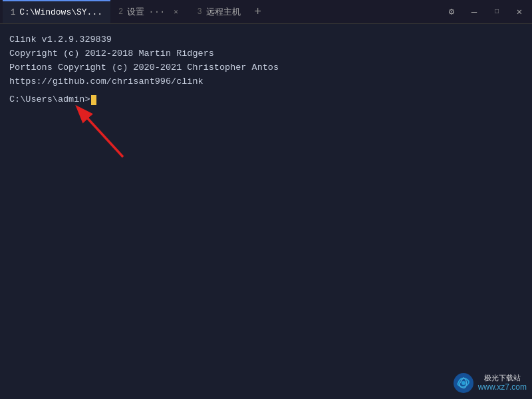  What do you see at coordinates (503, 383) in the screenshot?
I see `watermark-text: 极光下载站 www.xz7.com` at bounding box center [503, 383].